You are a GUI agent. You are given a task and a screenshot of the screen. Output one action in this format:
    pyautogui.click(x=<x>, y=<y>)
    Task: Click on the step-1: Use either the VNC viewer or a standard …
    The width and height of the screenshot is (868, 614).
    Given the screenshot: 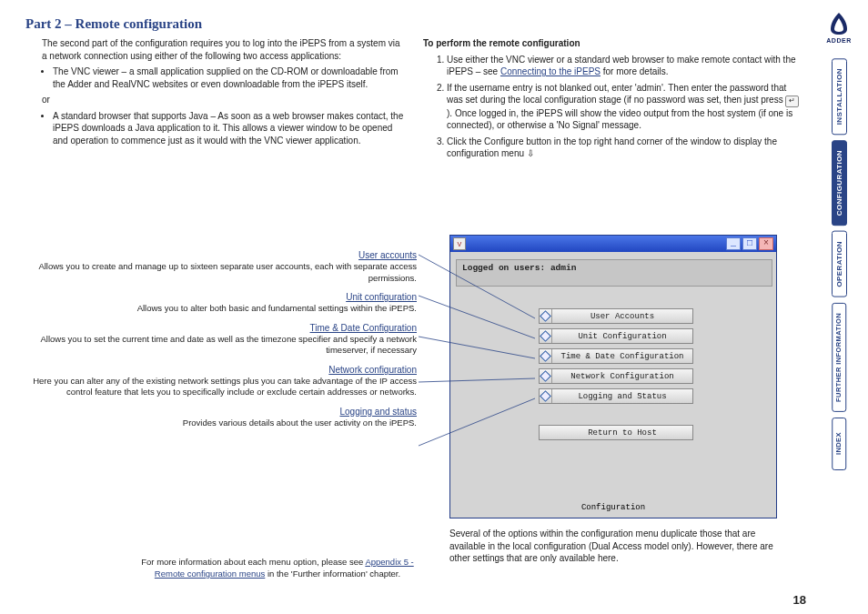 What is the action you would take?
    pyautogui.click(x=626, y=65)
    